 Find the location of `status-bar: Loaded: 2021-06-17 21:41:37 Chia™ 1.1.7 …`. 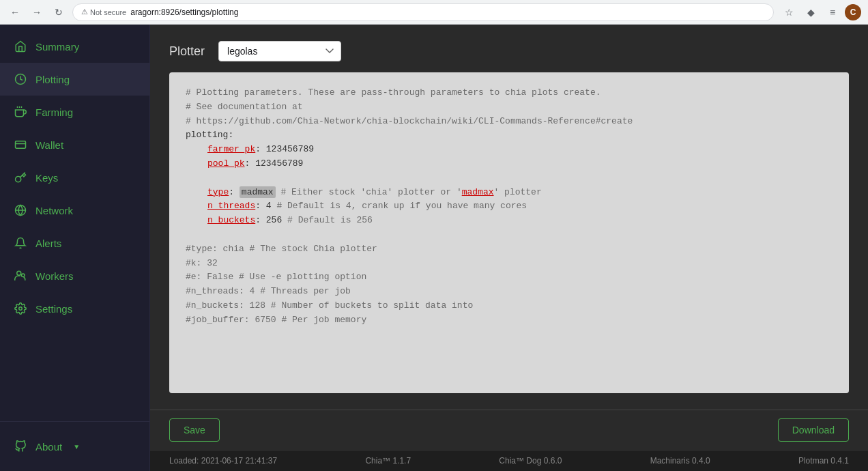

status-bar: Loaded: 2021-06-17 21:41:37 Chia™ 1.1.7 … is located at coordinates (509, 460).